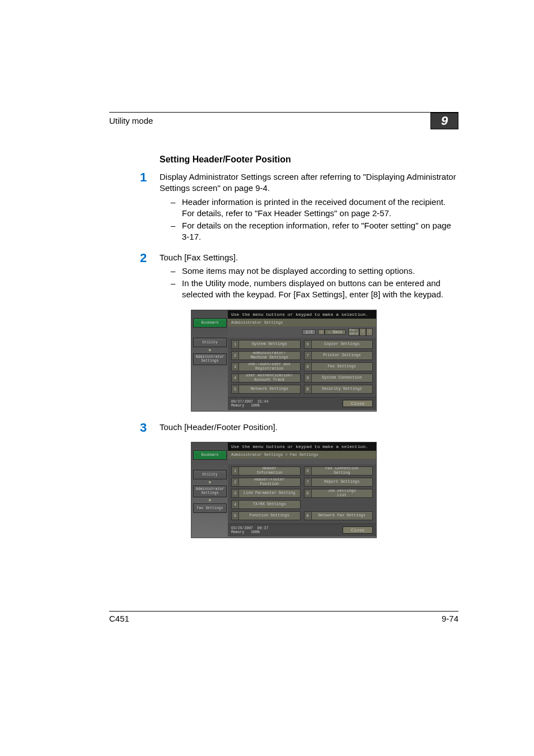 Image resolution: width=534 pixels, height=756 pixels. What do you see at coordinates (321, 332) in the screenshot?
I see `prev-icon: ↑` at bounding box center [321, 332].